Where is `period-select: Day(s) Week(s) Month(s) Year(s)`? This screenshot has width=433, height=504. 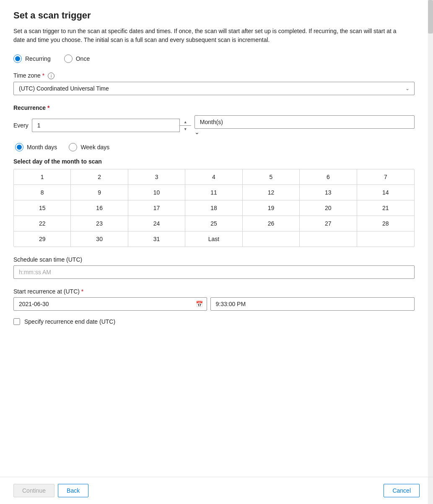 period-select: Day(s) Week(s) Month(s) Year(s) is located at coordinates (304, 122).